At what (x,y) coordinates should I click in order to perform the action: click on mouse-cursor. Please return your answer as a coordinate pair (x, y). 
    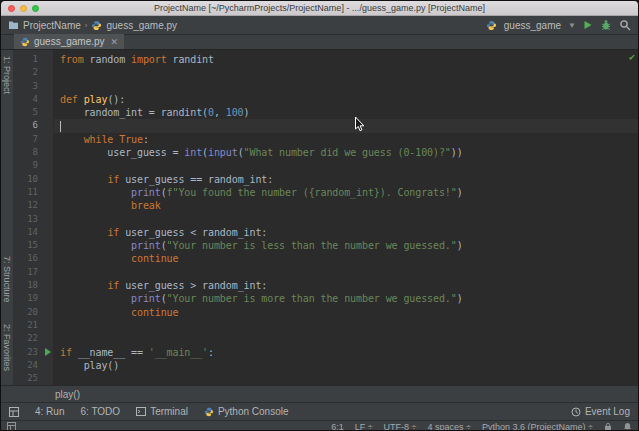
    Looking at the image, I should click on (360, 126).